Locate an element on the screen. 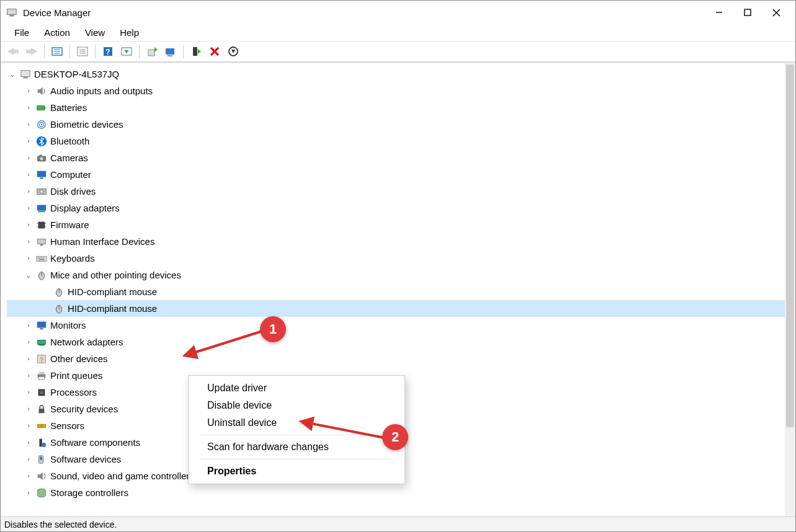 The image size is (796, 532). hid-icon is located at coordinates (42, 242).